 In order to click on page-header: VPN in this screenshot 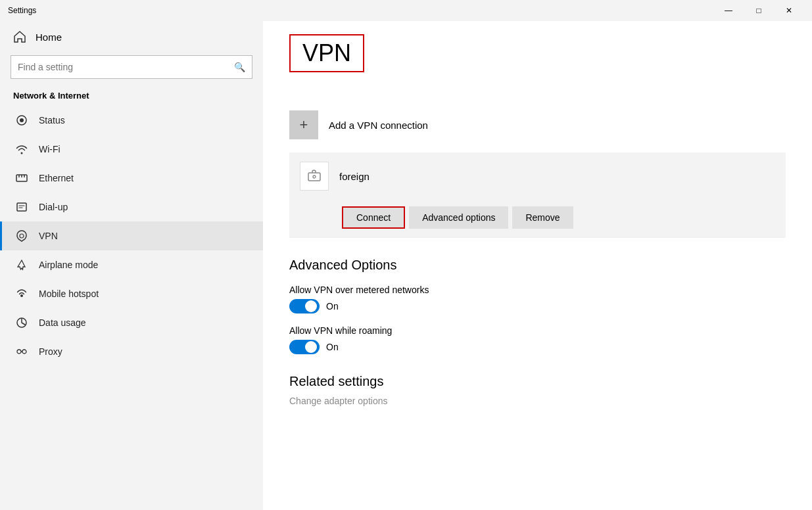, I will do `click(538, 61)`.